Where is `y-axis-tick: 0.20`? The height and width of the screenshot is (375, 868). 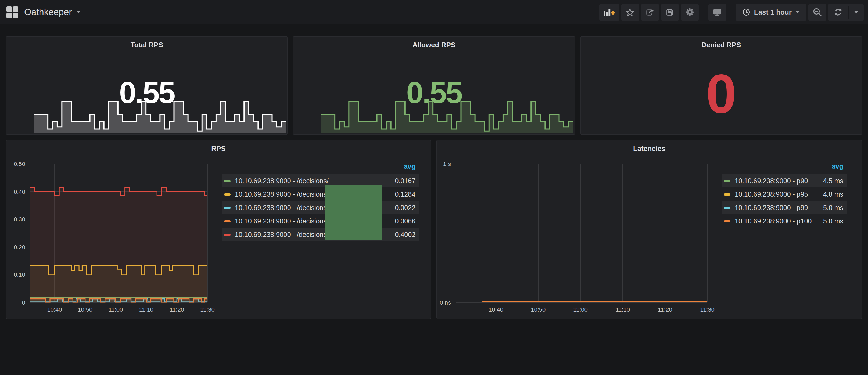
y-axis-tick: 0.20 is located at coordinates (16, 247).